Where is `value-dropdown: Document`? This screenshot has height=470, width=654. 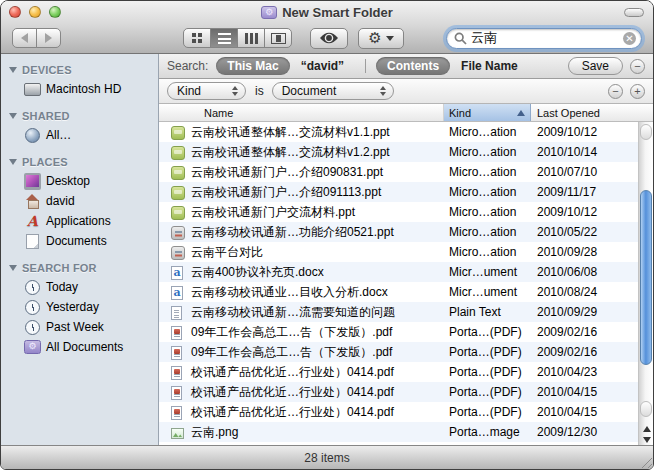
value-dropdown: Document is located at coordinates (333, 91).